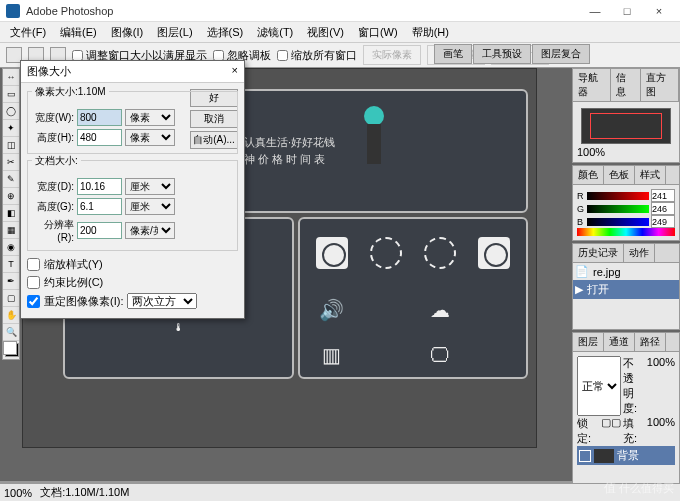 This screenshot has height=501, width=680. I want to click on hardware-panel: 🔊 ☁ ▥ 🖵, so click(414, 298).